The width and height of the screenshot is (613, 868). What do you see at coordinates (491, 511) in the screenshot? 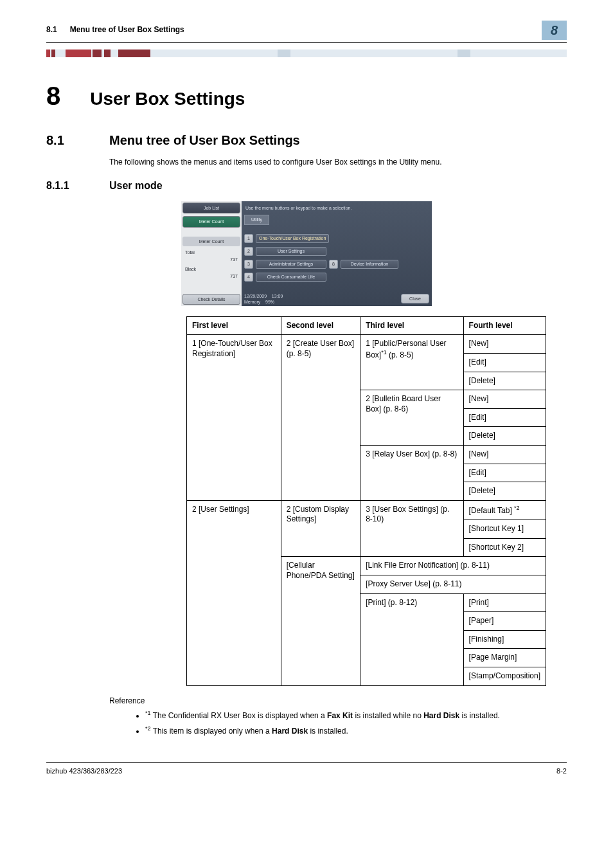
I see `cell-text: [Default Tab]` at bounding box center [491, 511].